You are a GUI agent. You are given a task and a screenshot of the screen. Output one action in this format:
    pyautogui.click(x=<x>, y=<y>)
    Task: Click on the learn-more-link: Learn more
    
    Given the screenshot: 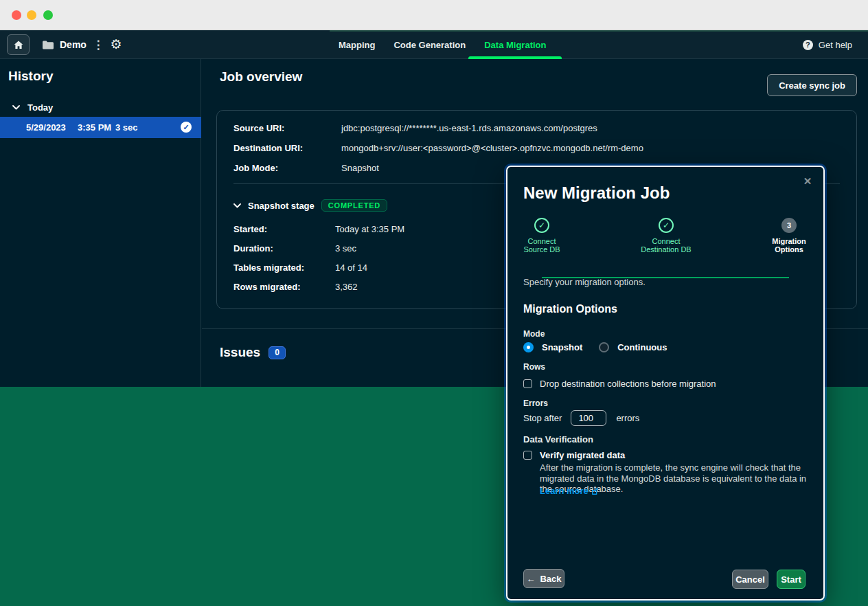 What is the action you would take?
    pyautogui.click(x=569, y=491)
    